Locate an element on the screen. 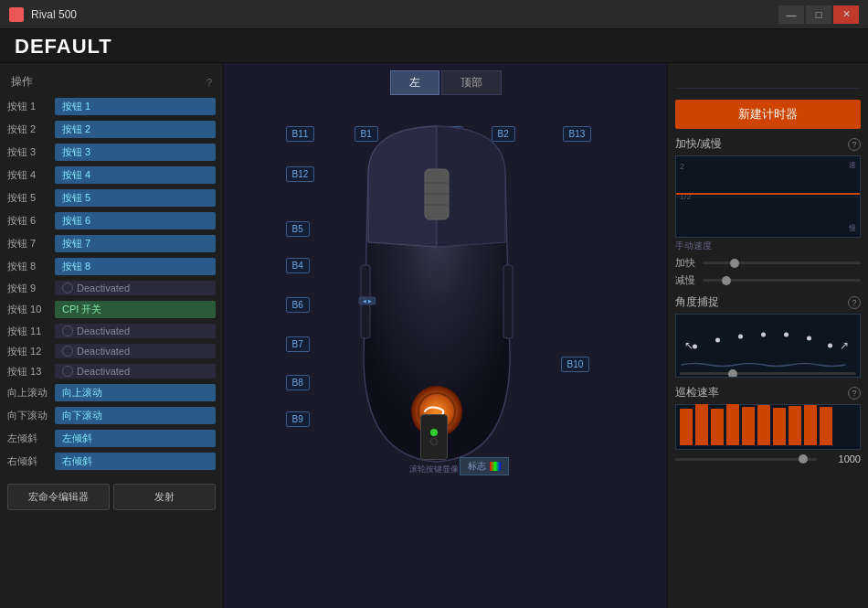 The height and width of the screenshot is (608, 868). poll-slider-row: 1000 is located at coordinates (767, 459).